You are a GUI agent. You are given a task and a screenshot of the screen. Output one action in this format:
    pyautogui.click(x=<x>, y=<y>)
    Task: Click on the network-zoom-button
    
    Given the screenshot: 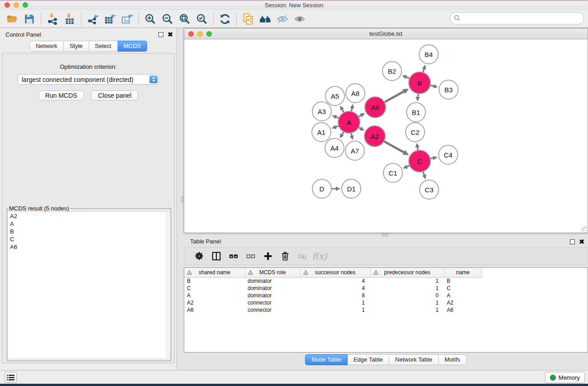 What is the action you would take?
    pyautogui.click(x=209, y=34)
    